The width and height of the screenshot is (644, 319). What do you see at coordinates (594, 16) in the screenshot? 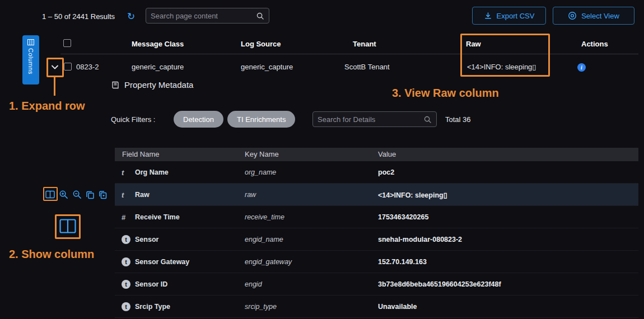
I see `select-view-button: Select View` at bounding box center [594, 16].